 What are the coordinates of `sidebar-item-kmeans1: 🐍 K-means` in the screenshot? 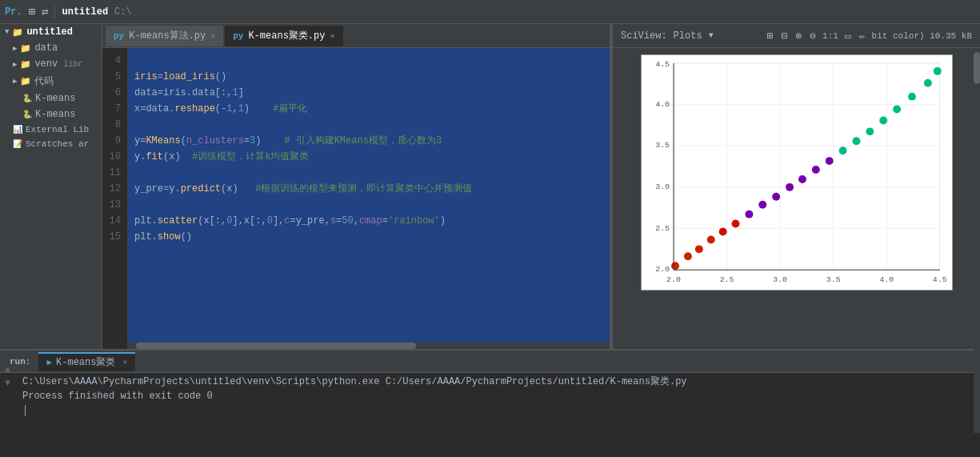 It's located at (51, 98).